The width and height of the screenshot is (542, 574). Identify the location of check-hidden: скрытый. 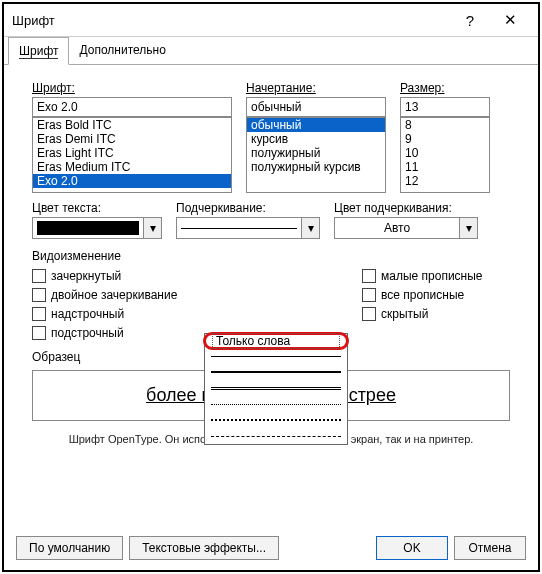
(422, 314).